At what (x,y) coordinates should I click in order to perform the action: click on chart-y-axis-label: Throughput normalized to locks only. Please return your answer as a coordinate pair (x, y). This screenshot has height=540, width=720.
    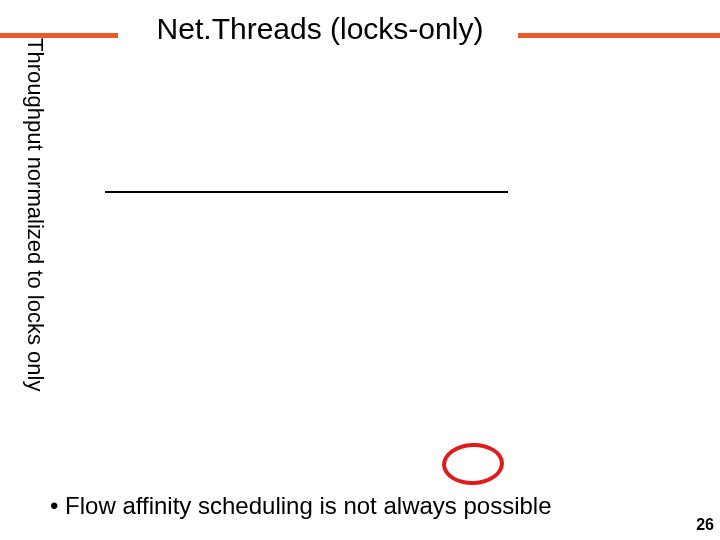
    Looking at the image, I should click on (35, 214).